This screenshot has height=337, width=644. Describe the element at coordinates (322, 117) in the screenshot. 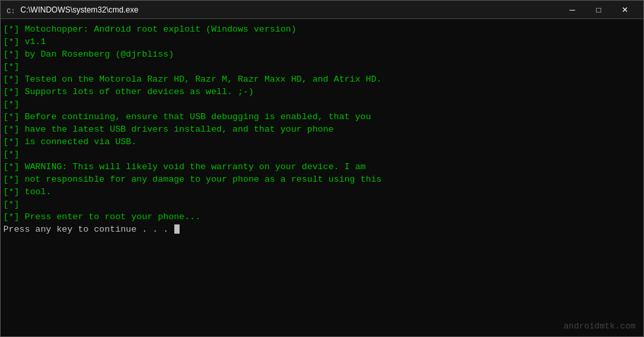

I see `console-line: [*] Before continuing, ensure that USB d…` at that location.